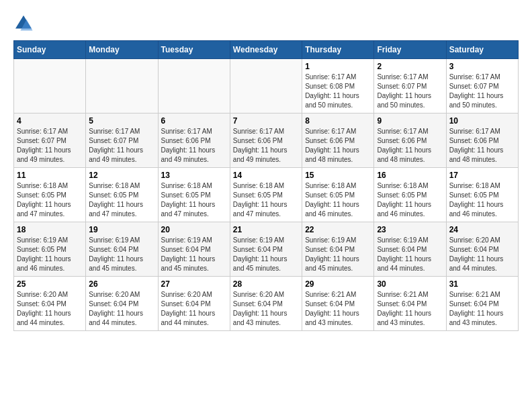 The width and height of the screenshot is (532, 411). What do you see at coordinates (122, 230) in the screenshot?
I see `day-number: 19` at bounding box center [122, 230].